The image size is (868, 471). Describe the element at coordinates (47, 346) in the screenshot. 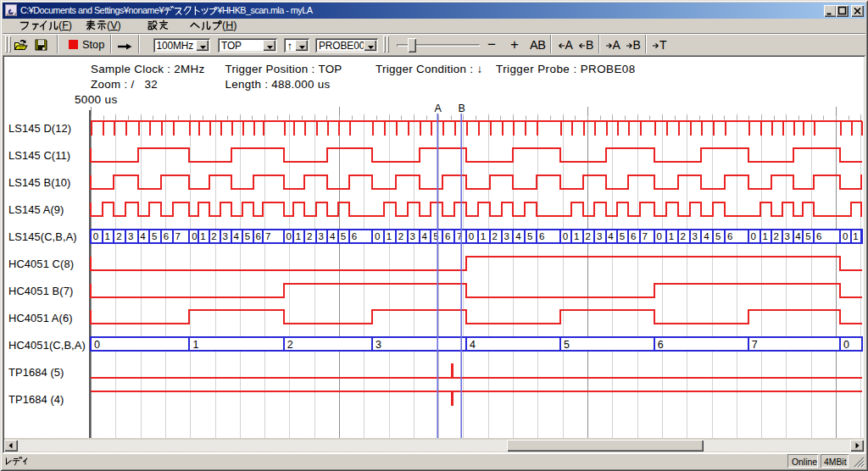

I see `svg-text: HC4051(C,B,A)` at that location.